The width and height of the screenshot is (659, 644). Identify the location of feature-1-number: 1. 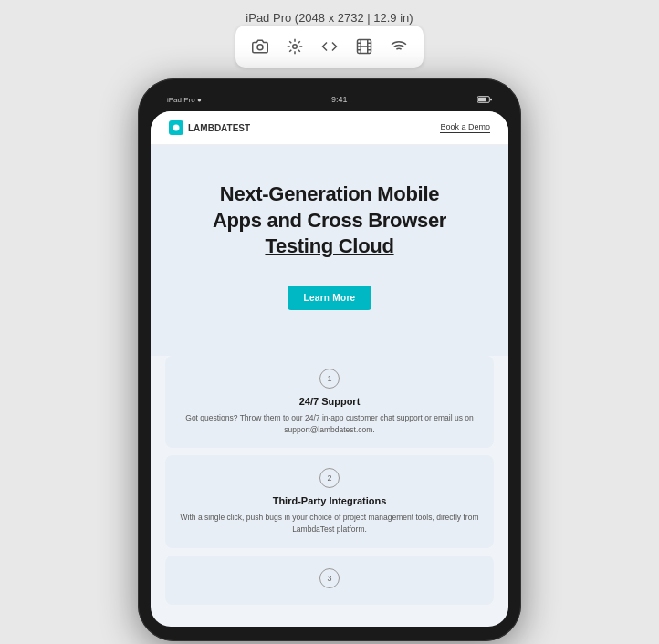
(330, 379).